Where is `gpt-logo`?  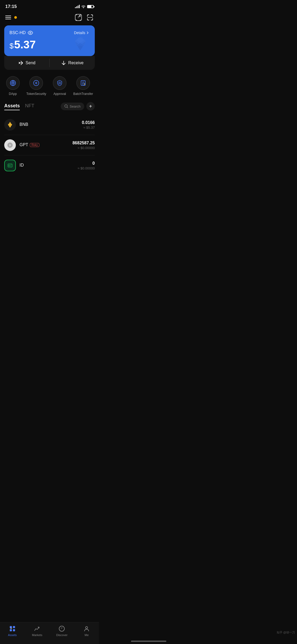 gpt-logo is located at coordinates (10, 145).